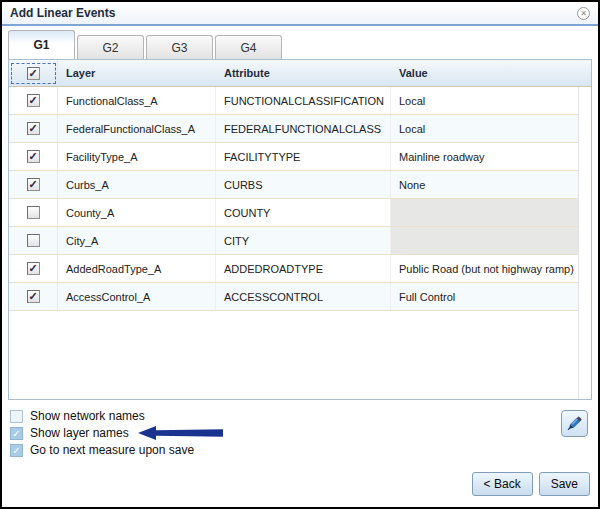 This screenshot has width=600, height=509. Describe the element at coordinates (531, 484) in the screenshot. I see `footer-buttons: < Back Save` at that location.